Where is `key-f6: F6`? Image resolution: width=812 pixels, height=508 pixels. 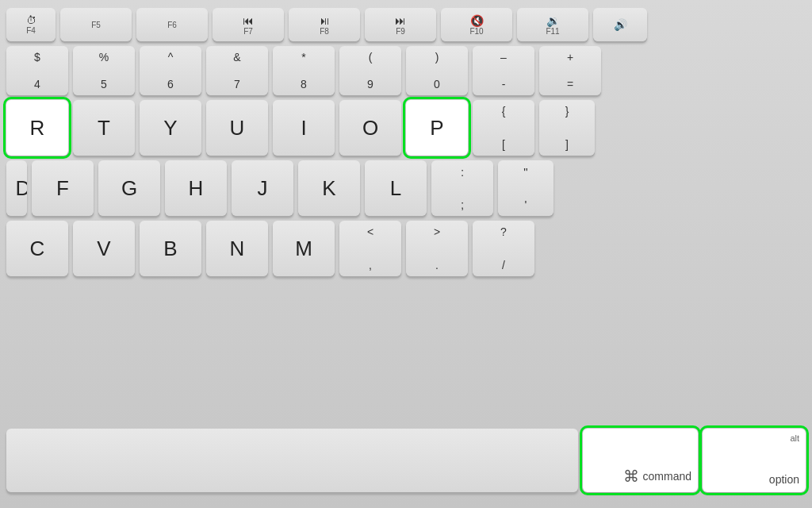 key-f6: F6 is located at coordinates (172, 25).